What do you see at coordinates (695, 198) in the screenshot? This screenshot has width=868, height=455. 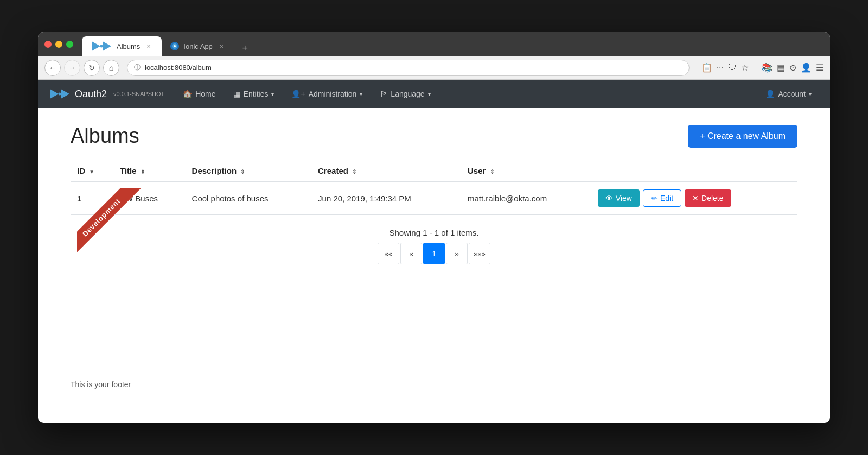 I see `times-icon: ✕` at bounding box center [695, 198].